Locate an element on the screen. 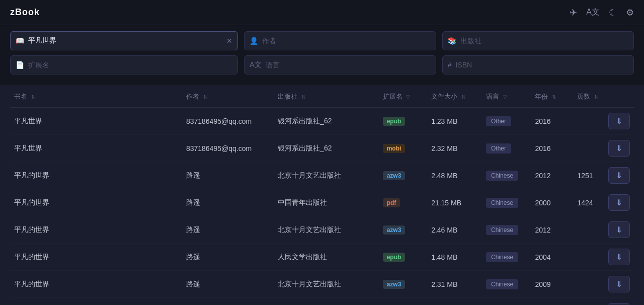 The width and height of the screenshot is (644, 305). sort-publisher-icon: ⇅ is located at coordinates (303, 97).